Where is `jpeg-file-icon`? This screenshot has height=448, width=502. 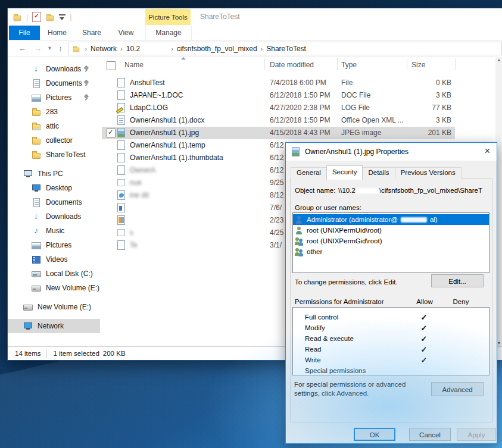
jpeg-file-icon is located at coordinates (295, 152).